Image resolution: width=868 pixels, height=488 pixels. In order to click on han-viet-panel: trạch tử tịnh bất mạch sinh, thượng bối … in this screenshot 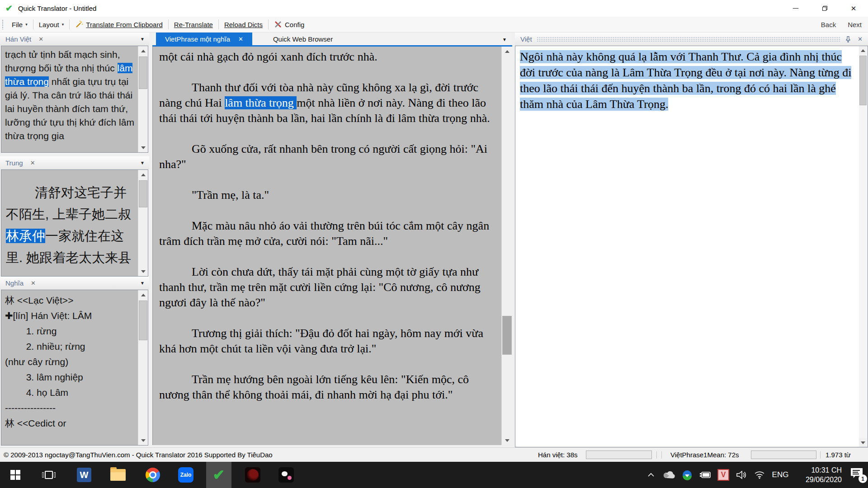, I will do `click(75, 99)`.